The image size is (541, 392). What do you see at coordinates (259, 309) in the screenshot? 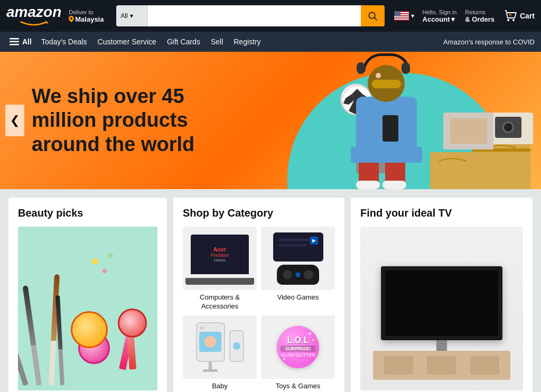
I see `category-grid: Acer Predator Helios Computers & Accesso…` at bounding box center [259, 309].